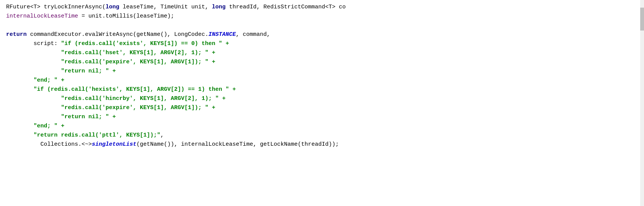  What do you see at coordinates (322, 136) in the screenshot?
I see `code-line: "return redis.call('pttl', KEYS[1]);",` at bounding box center [322, 136].